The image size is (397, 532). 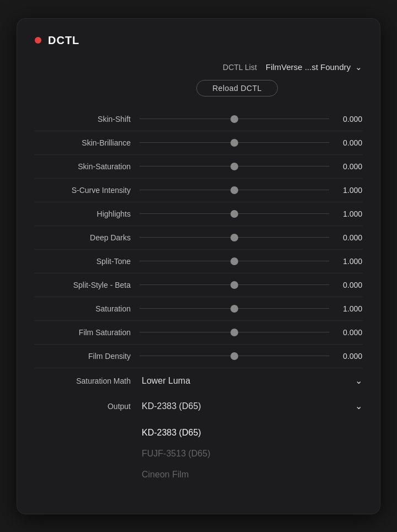 What do you see at coordinates (237, 88) in the screenshot?
I see `reload-btn-row: Reload DCTL` at bounding box center [237, 88].